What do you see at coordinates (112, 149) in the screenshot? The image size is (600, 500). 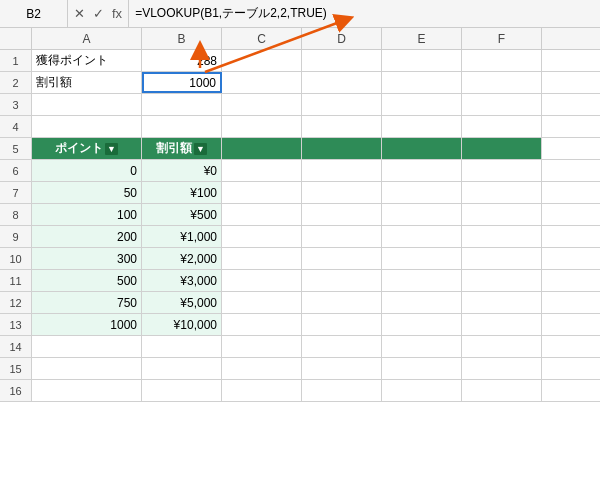 I see `dropdown-icon-a5: ▼` at bounding box center [112, 149].